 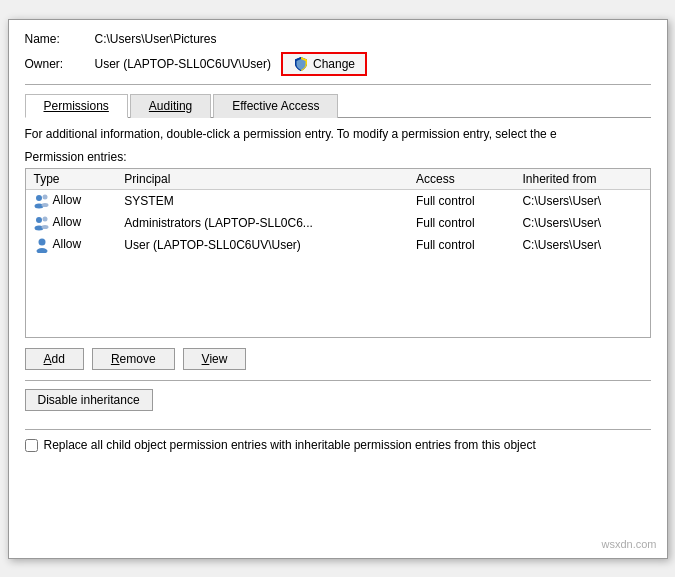 I want to click on owner-row: Owner: User (LAPTOP-SLL0C6UV\User) Chang…, so click(x=338, y=64).